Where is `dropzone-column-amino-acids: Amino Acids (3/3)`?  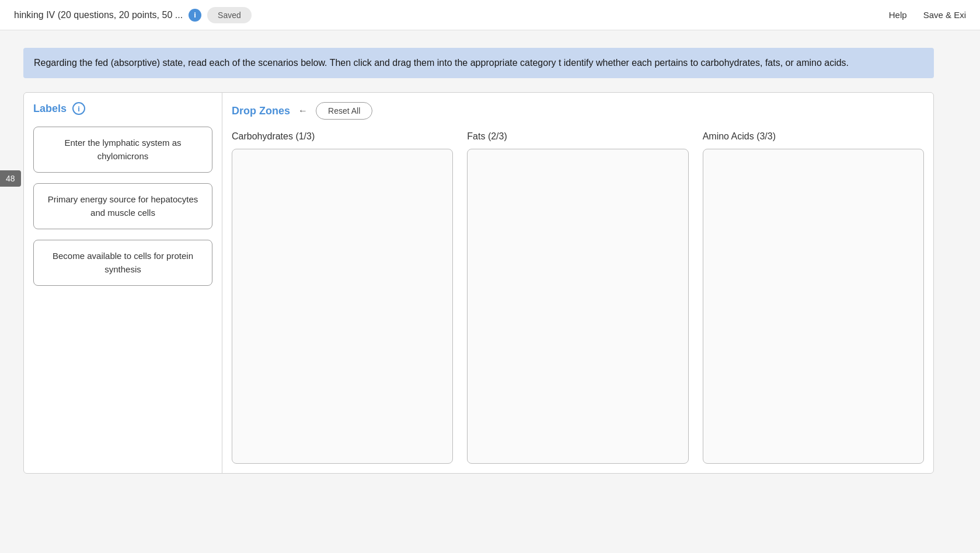 dropzone-column-amino-acids: Amino Acids (3/3) is located at coordinates (814, 298).